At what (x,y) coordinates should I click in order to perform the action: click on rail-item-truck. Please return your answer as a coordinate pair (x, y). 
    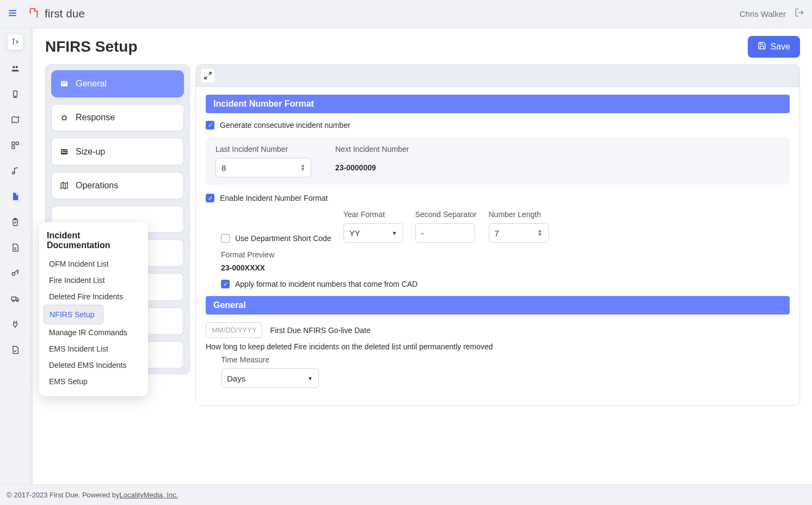
    Looking at the image, I should click on (15, 300).